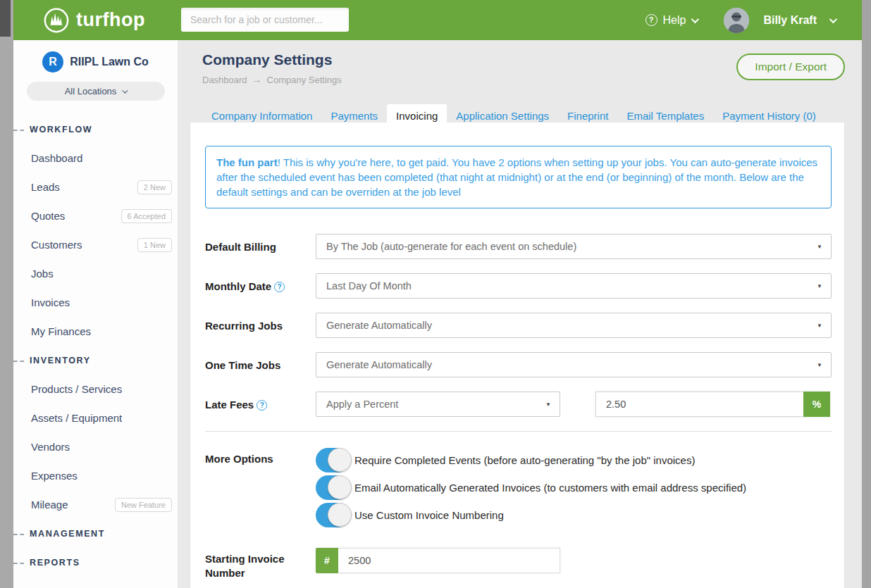 The height and width of the screenshot is (588, 871). I want to click on info-banner-body: ! This is why you're here, to get paid. …, so click(517, 177).